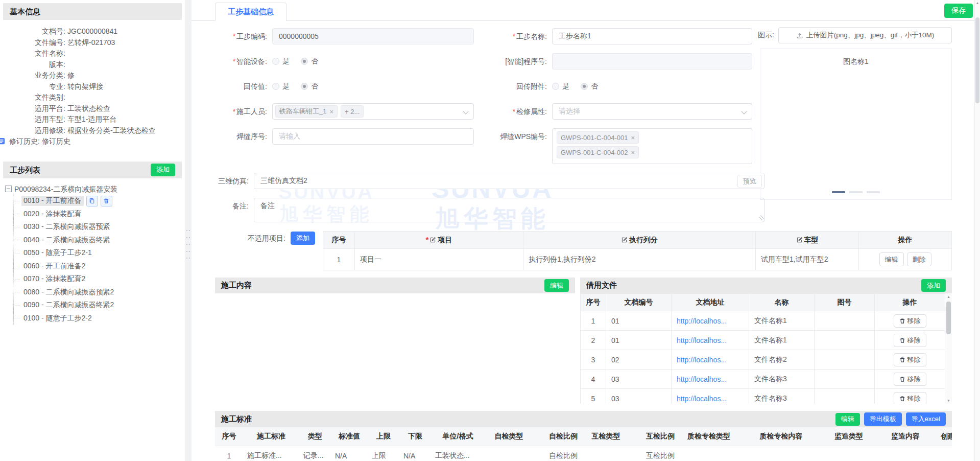 The height and width of the screenshot is (461, 980). I want to click on copy-step-button, so click(92, 201).